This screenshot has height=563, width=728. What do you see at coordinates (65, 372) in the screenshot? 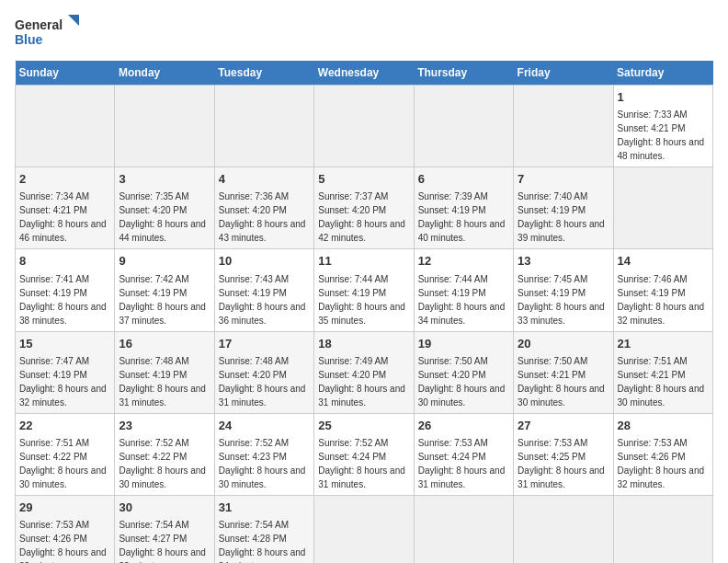
I see `day-cell-15: 15 Sunrise: 7:47 AM Sunset: 4:19 PM Dayl…` at bounding box center [65, 372].